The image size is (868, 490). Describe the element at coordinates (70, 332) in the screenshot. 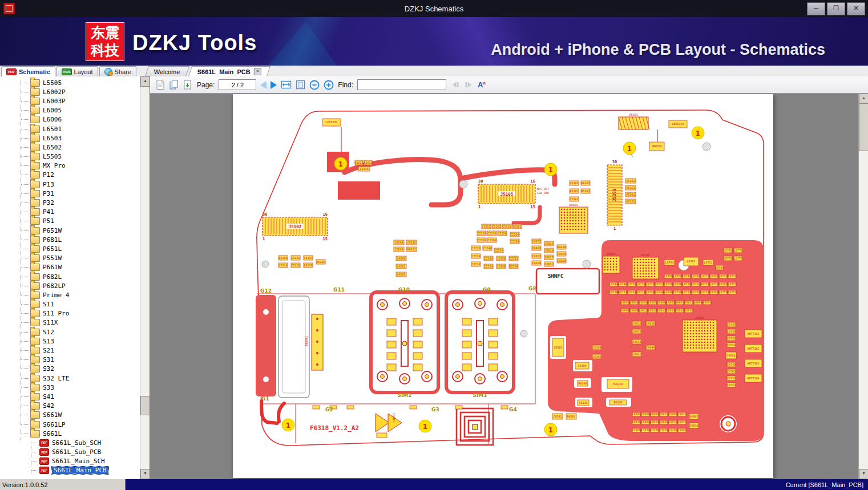

I see `tree-folder-s12: S12` at that location.